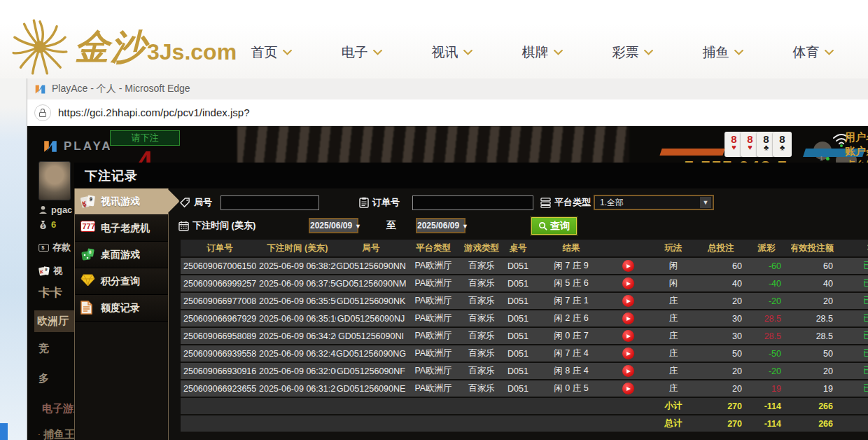  Describe the element at coordinates (122, 308) in the screenshot. I see `sidebar-item-额度记录: 额度记录` at that location.